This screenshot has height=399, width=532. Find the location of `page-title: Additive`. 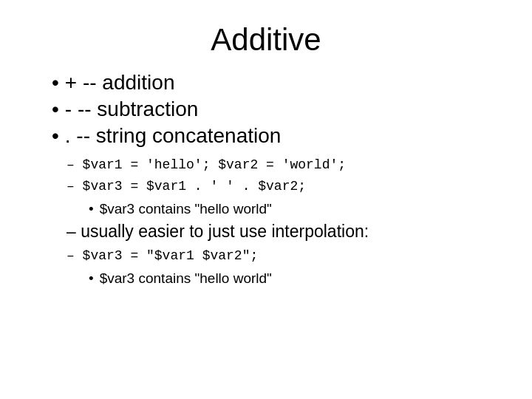

page-title: Additive is located at coordinates (266, 40).